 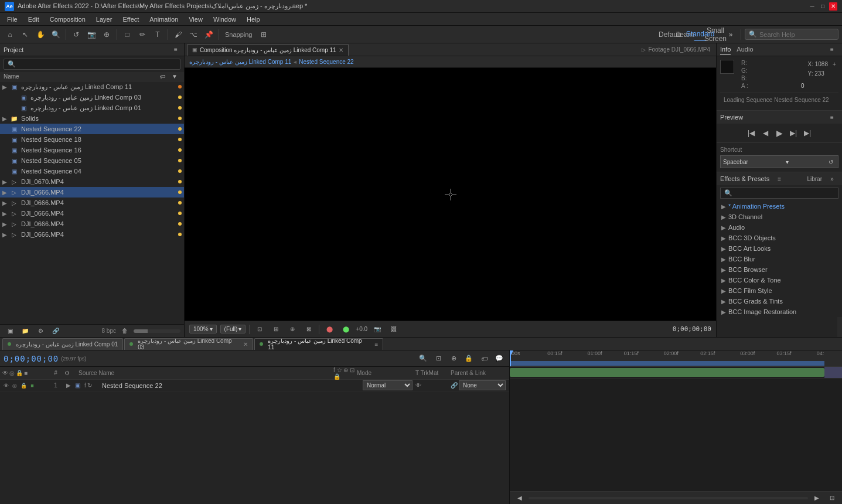 What do you see at coordinates (253, 19) in the screenshot?
I see `menu-help: Help` at bounding box center [253, 19].